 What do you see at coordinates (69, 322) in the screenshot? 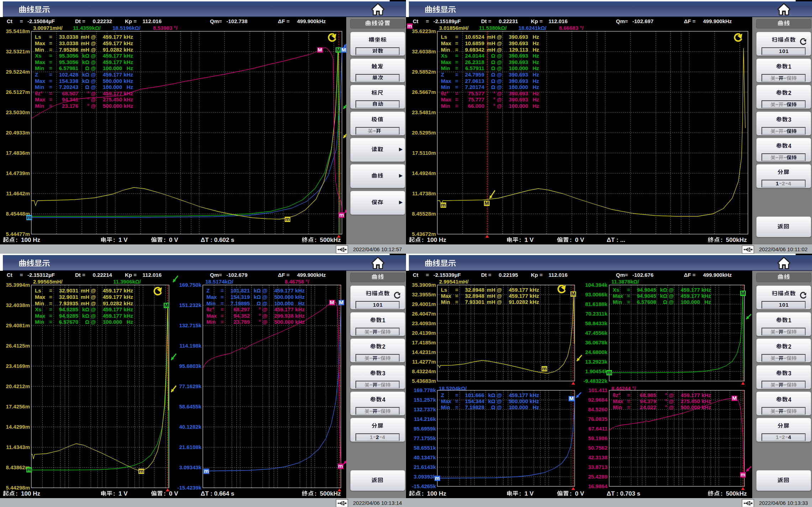
I see `svg-text: 6.57670` at bounding box center [69, 322].